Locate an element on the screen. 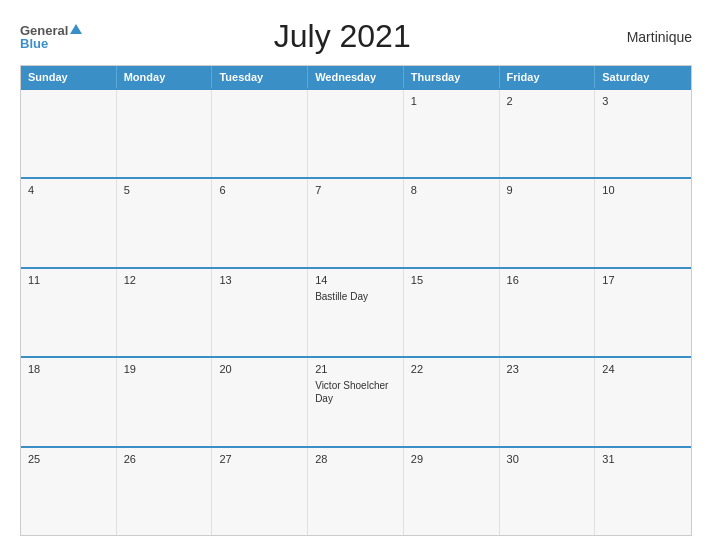  calendar-cell: 18 is located at coordinates (69, 402).